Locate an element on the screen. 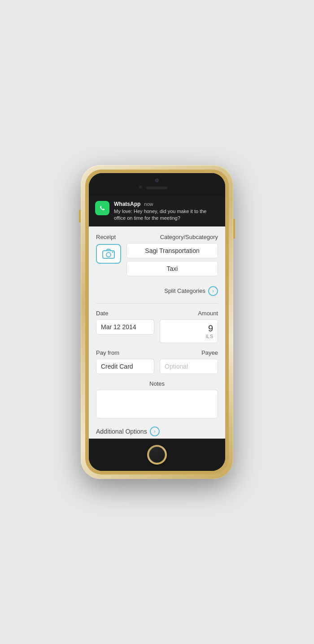 The width and height of the screenshot is (314, 644). payee-col: Payee Optional is located at coordinates (189, 361).